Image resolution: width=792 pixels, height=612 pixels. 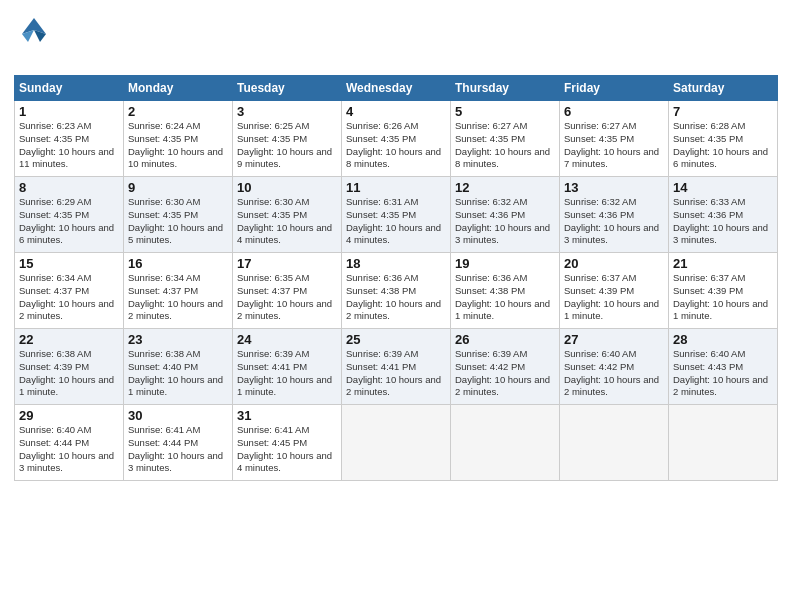 What do you see at coordinates (506, 88) in the screenshot?
I see `col-header-thursday: Thursday` at bounding box center [506, 88].